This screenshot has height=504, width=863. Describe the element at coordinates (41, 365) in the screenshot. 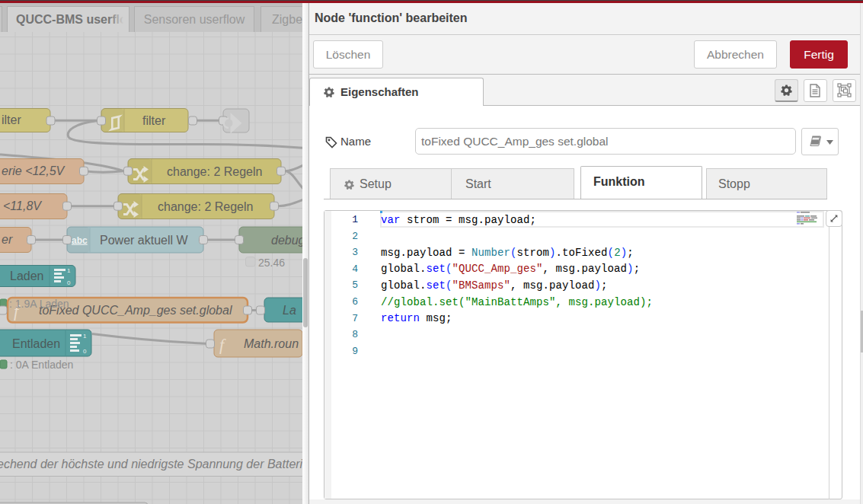

I see `svg-text:: 0A Entladen: : 0A Entladen` at that location.